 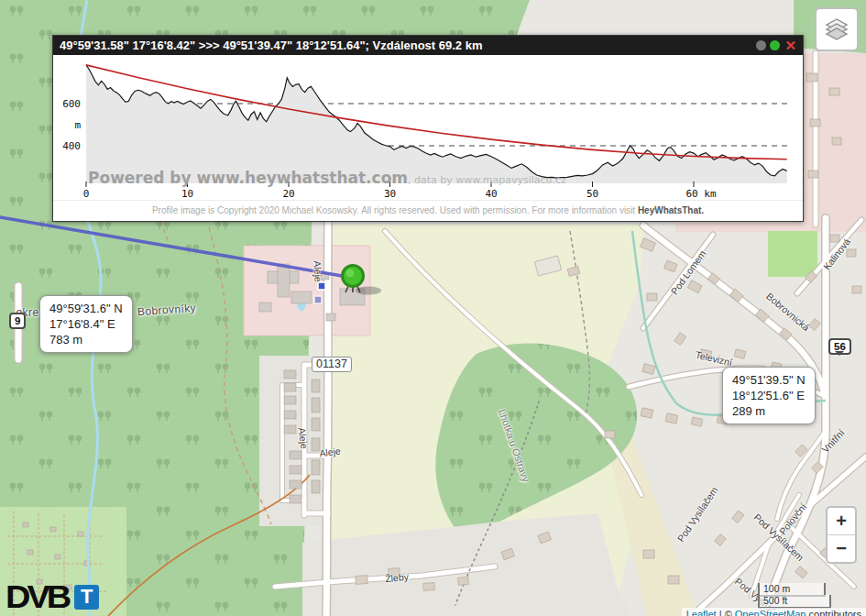 I want to click on attribution-suffix: contributors, so click(x=834, y=612).